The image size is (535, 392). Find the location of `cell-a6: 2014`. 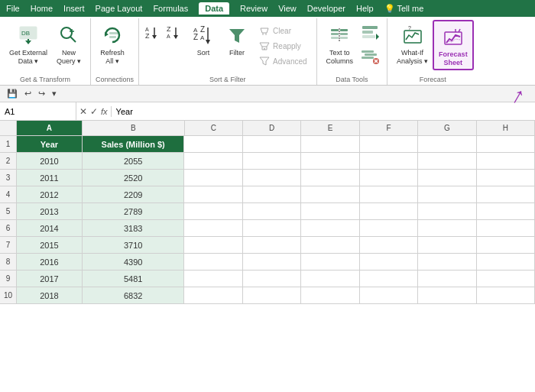

cell-a6: 2014 is located at coordinates (50, 228).